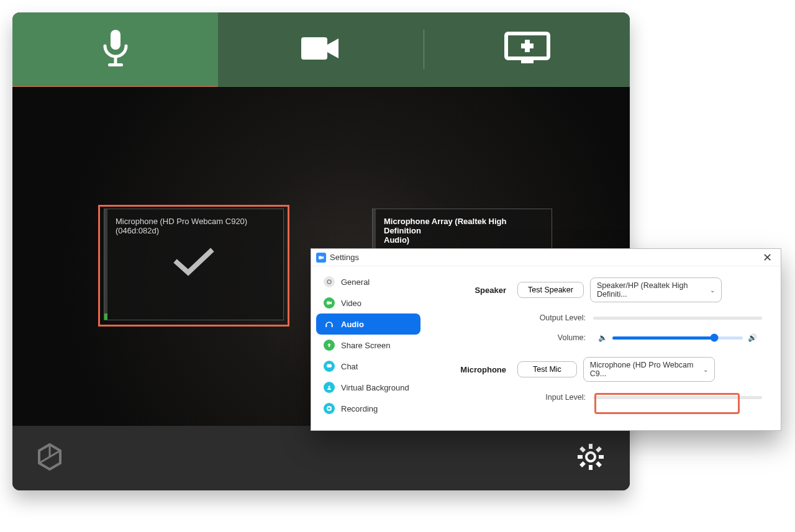  Describe the element at coordinates (463, 226) in the screenshot. I see `mic-right-line1: Microphone Array (Realtek High Definitio…` at that location.